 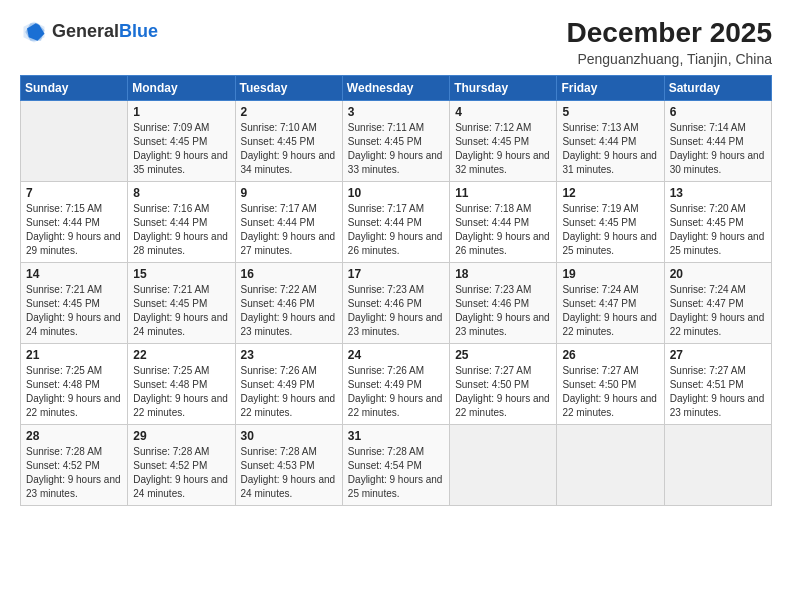 What do you see at coordinates (289, 274) in the screenshot?
I see `day-number: 16` at bounding box center [289, 274].